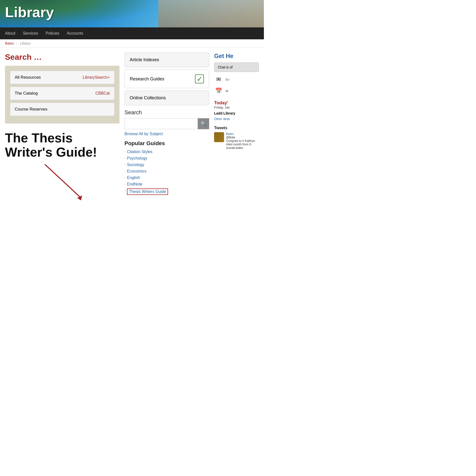  I want to click on search-label: Search, so click(167, 113).